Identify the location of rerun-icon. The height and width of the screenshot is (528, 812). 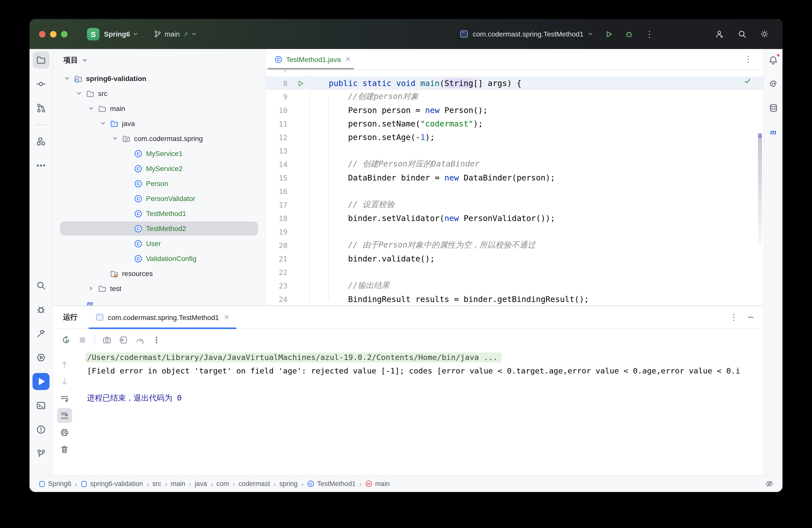
(66, 340).